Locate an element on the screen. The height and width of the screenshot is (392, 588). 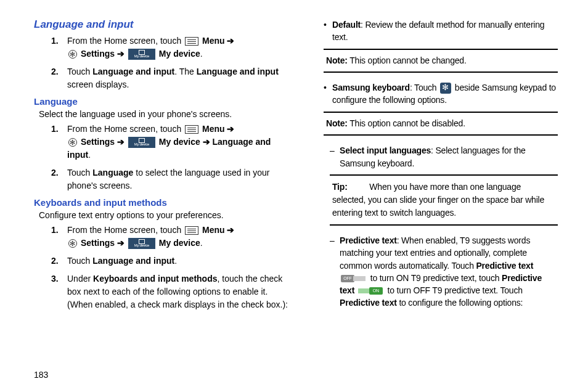
steps-list-2: 1. From the Home screen, touch Menu ➔ Se… is located at coordinates (172, 158).